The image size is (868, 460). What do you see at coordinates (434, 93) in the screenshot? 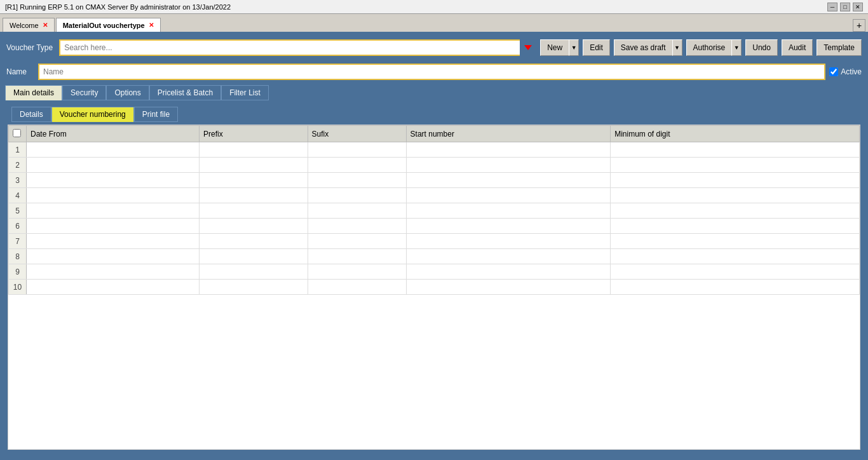
I see `main-tabs: Main details Security Options Pricelist …` at bounding box center [434, 93].